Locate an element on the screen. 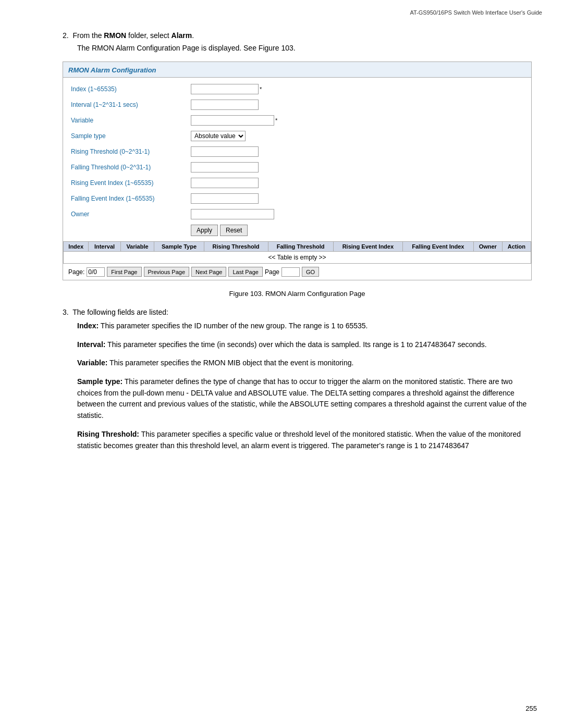 This screenshot has width=563, height=728. input-rising-threshold is located at coordinates (225, 152).